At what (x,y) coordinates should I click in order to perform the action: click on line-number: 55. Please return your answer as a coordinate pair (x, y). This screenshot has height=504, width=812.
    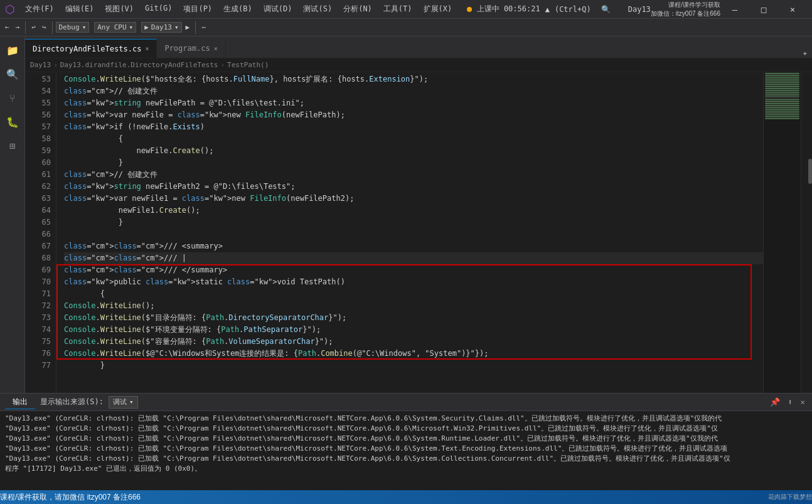
    Looking at the image, I should click on (38, 103).